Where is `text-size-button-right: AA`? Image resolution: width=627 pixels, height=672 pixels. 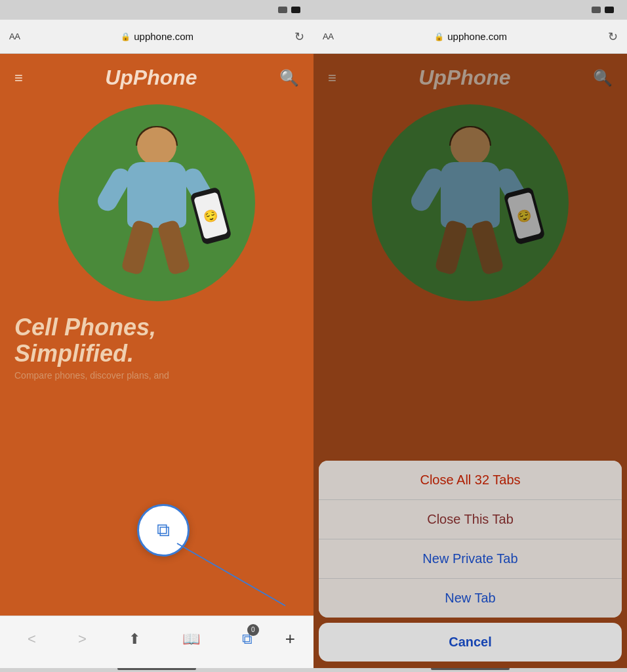 text-size-button-right: AA is located at coordinates (328, 37).